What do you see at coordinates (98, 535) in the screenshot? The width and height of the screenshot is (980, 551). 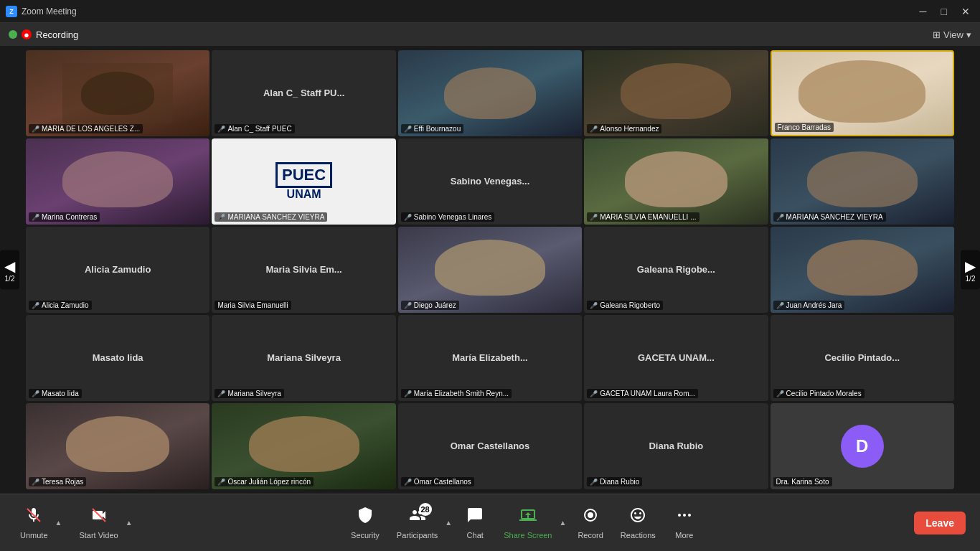 I see `start-video-label: Start Video` at bounding box center [98, 535].